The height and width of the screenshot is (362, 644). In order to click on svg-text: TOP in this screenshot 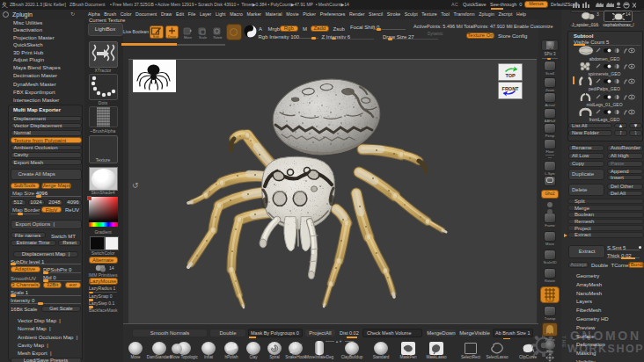, I will do `click(510, 76)`.